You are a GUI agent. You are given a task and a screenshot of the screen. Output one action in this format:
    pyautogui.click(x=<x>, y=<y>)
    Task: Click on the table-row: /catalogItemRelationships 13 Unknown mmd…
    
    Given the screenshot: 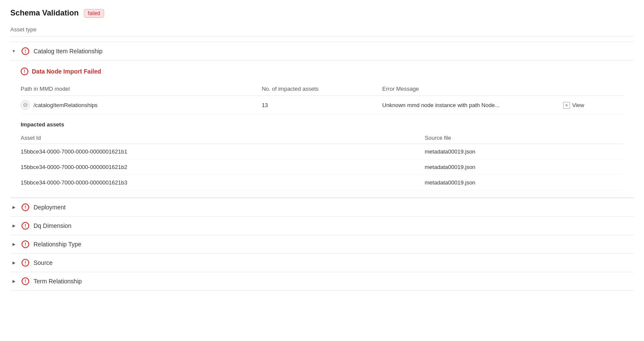 What is the action you would take?
    pyautogui.click(x=322, y=105)
    